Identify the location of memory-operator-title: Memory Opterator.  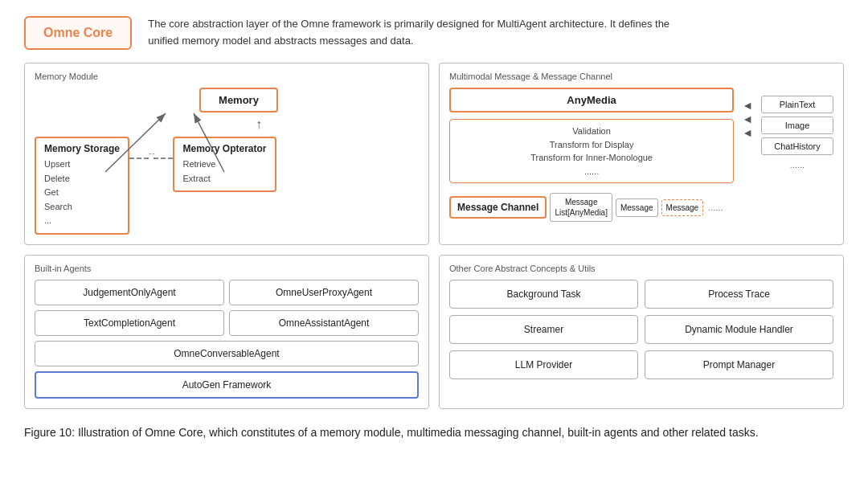
(224, 149).